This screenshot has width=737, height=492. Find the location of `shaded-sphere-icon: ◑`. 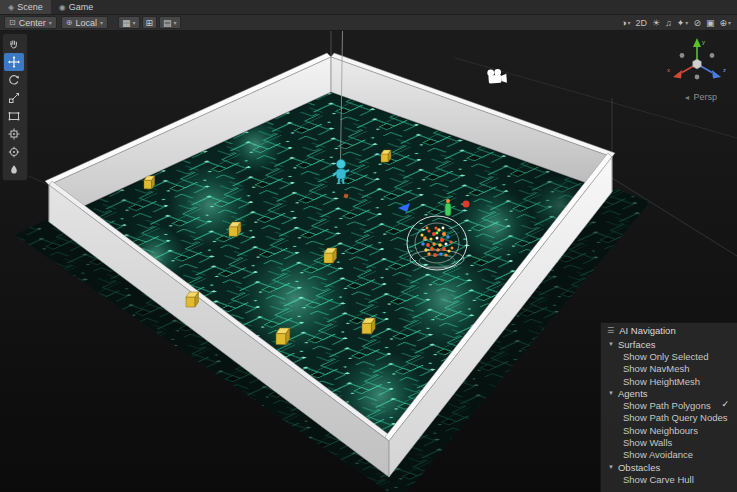

shaded-sphere-icon: ◑ is located at coordinates (624, 23).